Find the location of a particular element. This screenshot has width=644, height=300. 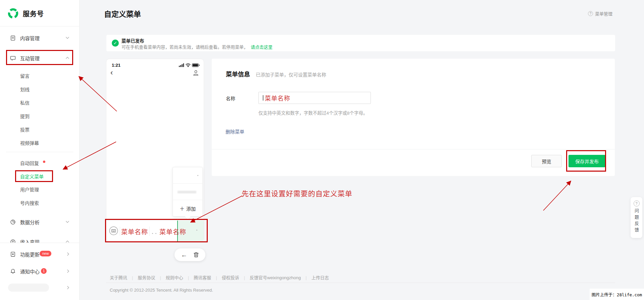

sidebar-item-label: 划线 is located at coordinates (25, 89).